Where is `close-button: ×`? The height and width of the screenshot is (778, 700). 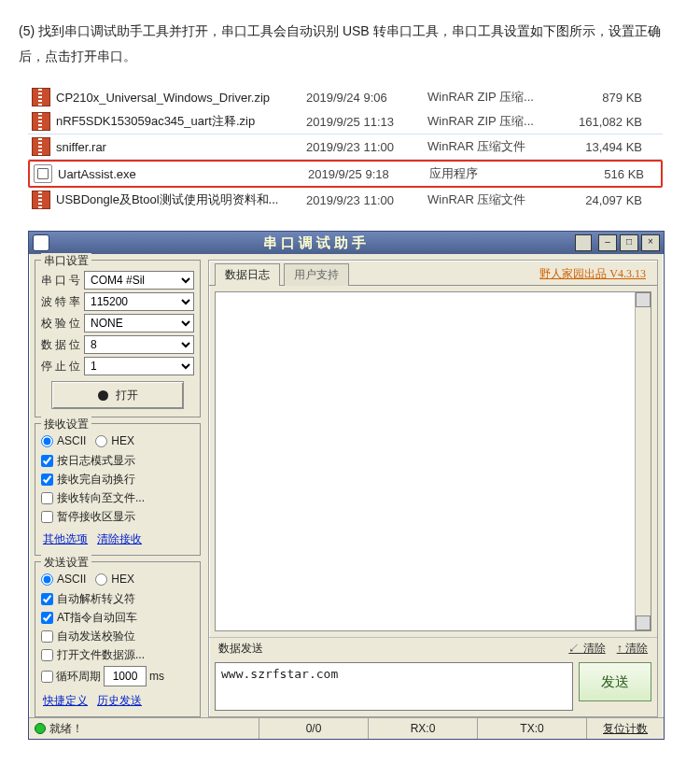
close-button: × is located at coordinates (651, 243).